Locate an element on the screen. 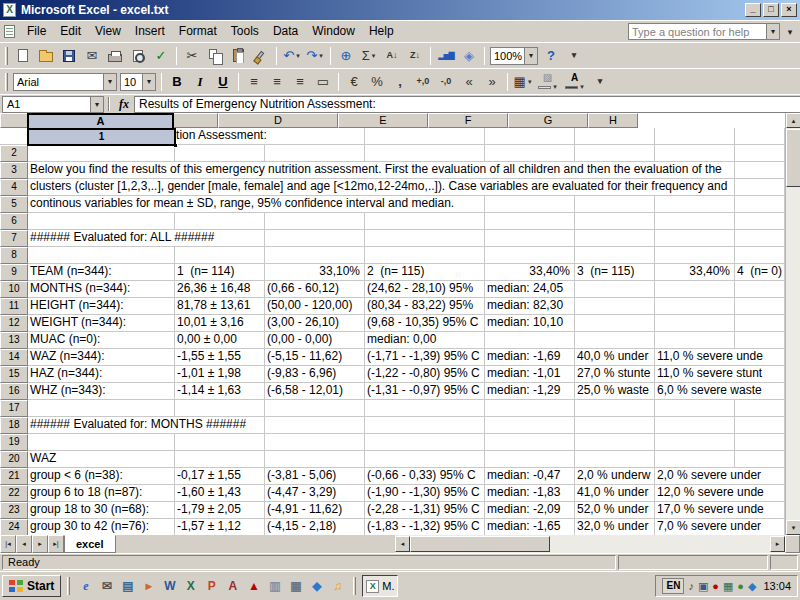 This screenshot has width=800, height=600. chart-wizard-button: ▂▅▇ is located at coordinates (446, 56).